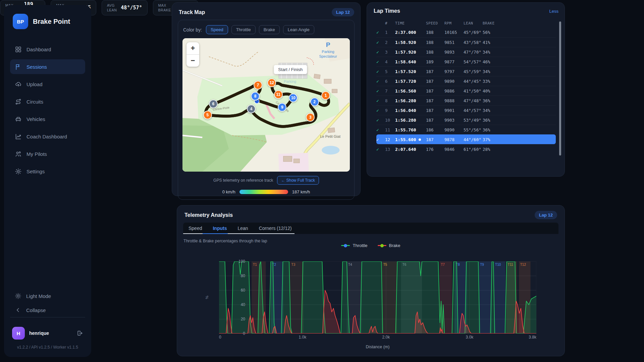  I want to click on track-map: + − P Parking Start / Finish P Parking S…, so click(266, 105).